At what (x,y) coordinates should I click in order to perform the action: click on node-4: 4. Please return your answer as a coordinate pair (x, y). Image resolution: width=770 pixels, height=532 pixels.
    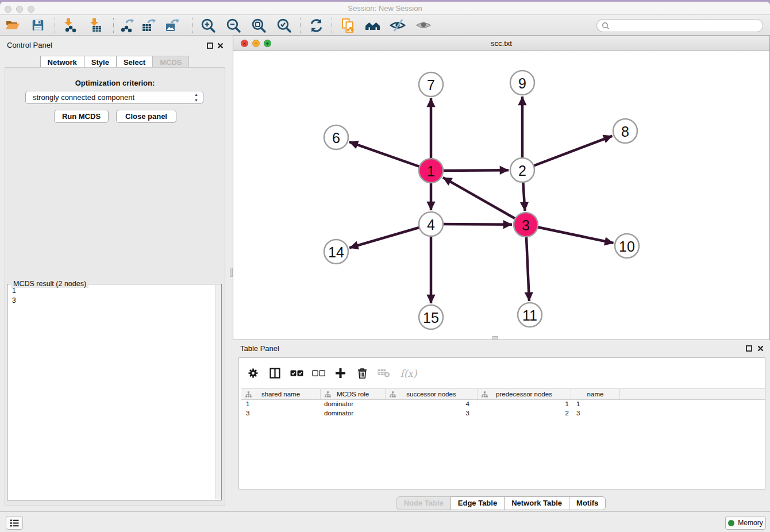
    Looking at the image, I should click on (431, 224).